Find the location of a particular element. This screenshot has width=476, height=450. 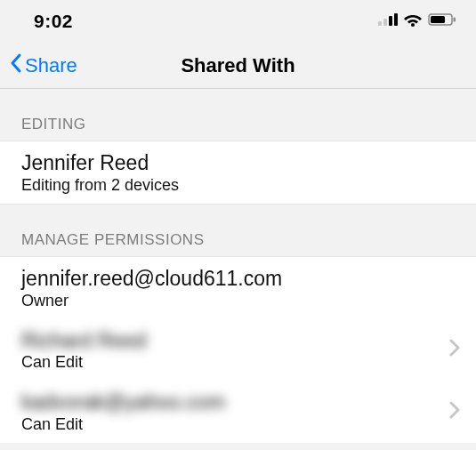

back-label: Share is located at coordinates (52, 66).